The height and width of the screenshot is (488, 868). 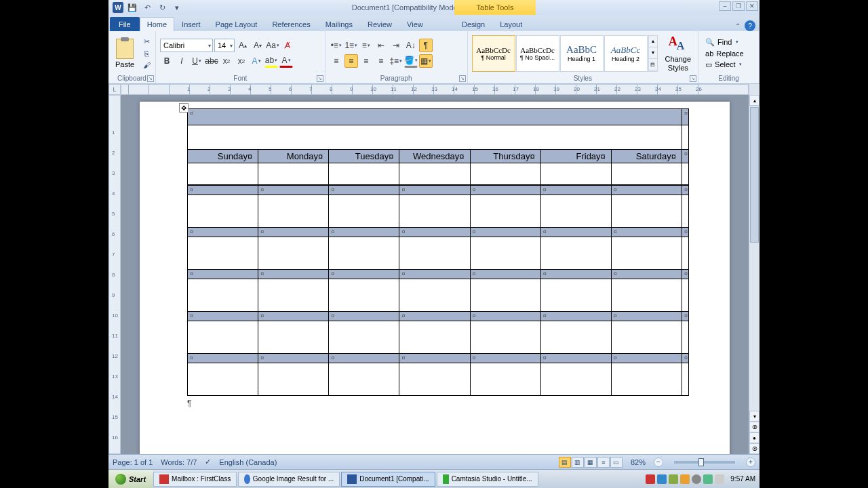 I want to click on tab-mailings: Mailings, so click(x=339, y=24).